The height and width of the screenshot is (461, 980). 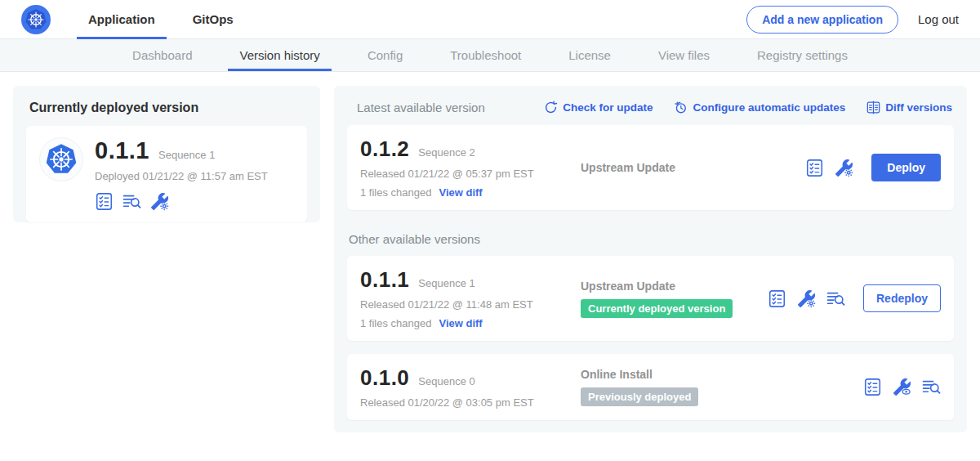 What do you see at coordinates (162, 56) in the screenshot?
I see `subnav-tab-dashboard: Dashboard` at bounding box center [162, 56].